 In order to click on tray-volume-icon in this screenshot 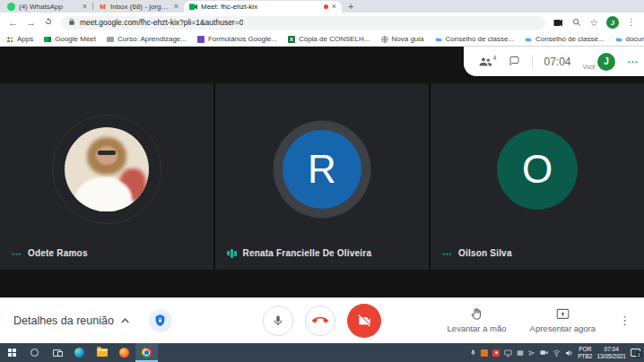, I will do `click(569, 353)`.